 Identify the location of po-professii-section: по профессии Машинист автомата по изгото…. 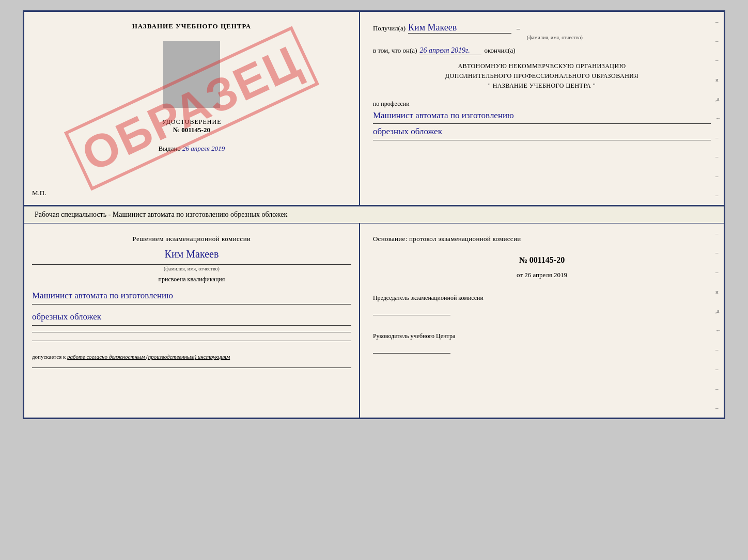
(542, 120).